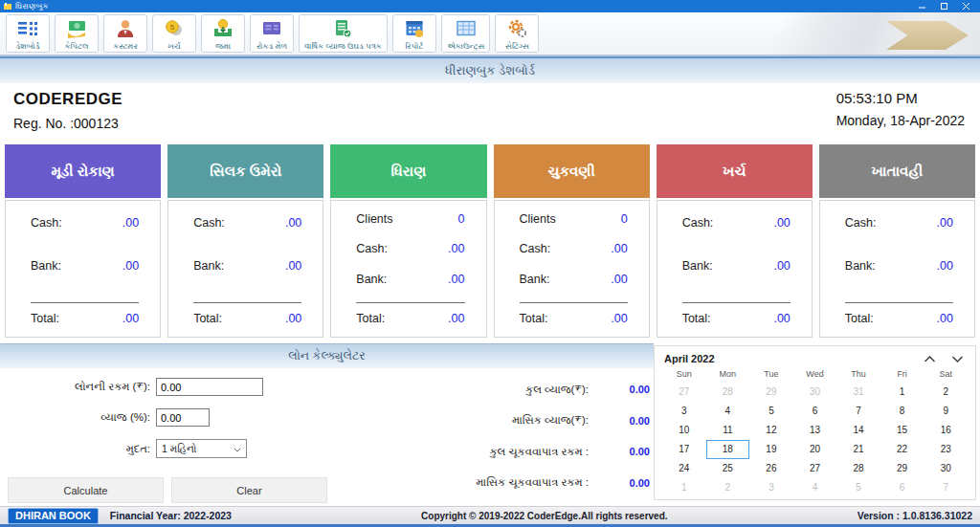 Image resolution: width=980 pixels, height=527 pixels. What do you see at coordinates (490, 70) in the screenshot?
I see `page-header: ધીરાણબુક ડેશબોર્ડ` at bounding box center [490, 70].